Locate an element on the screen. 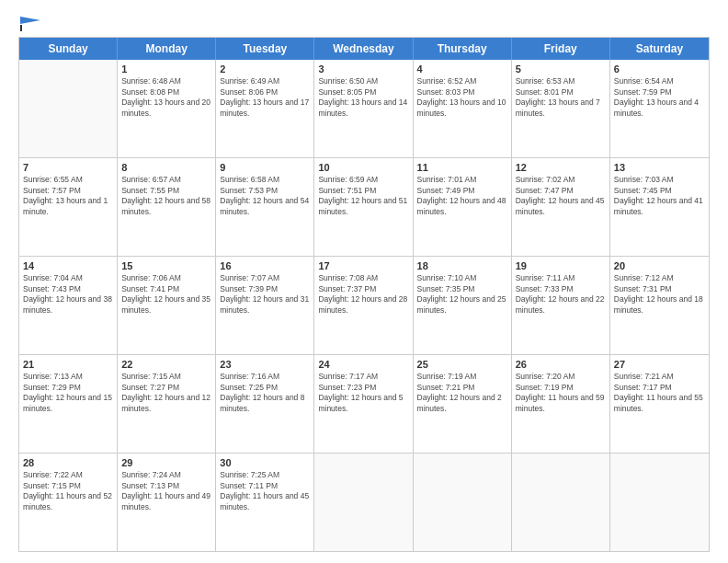 This screenshot has width=728, height=563. calendar-cell-12: 12Sunrise: 7:02 AMSunset: 7:47 PMDayligh… is located at coordinates (561, 207).